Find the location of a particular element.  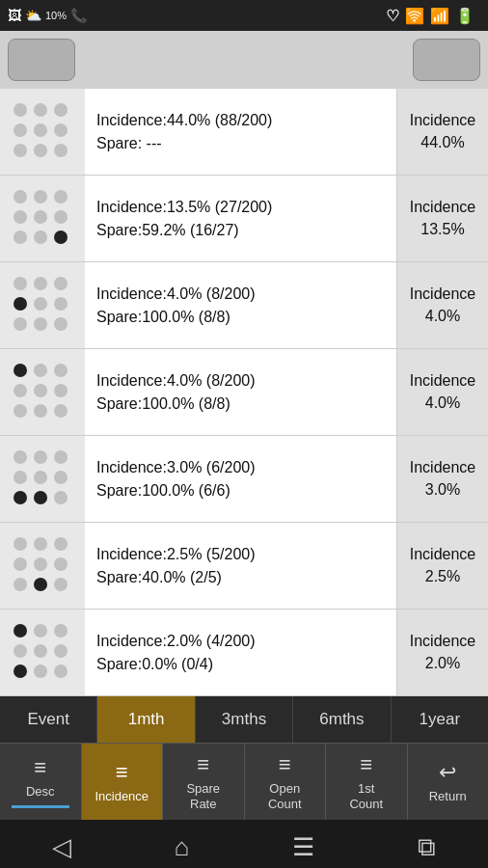

summary-text: Incidence13.5% is located at coordinates (444, 218).